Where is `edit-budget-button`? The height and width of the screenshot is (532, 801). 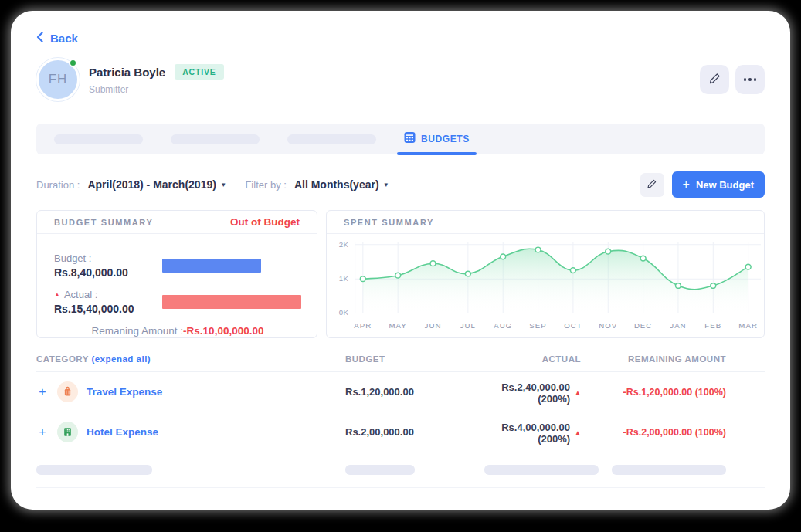
edit-budget-button is located at coordinates (652, 185).